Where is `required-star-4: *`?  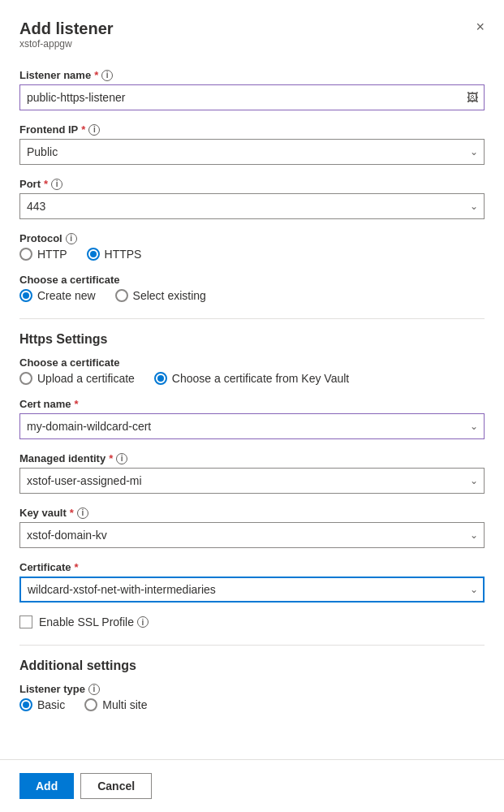
required-star-4: * is located at coordinates (76, 404).